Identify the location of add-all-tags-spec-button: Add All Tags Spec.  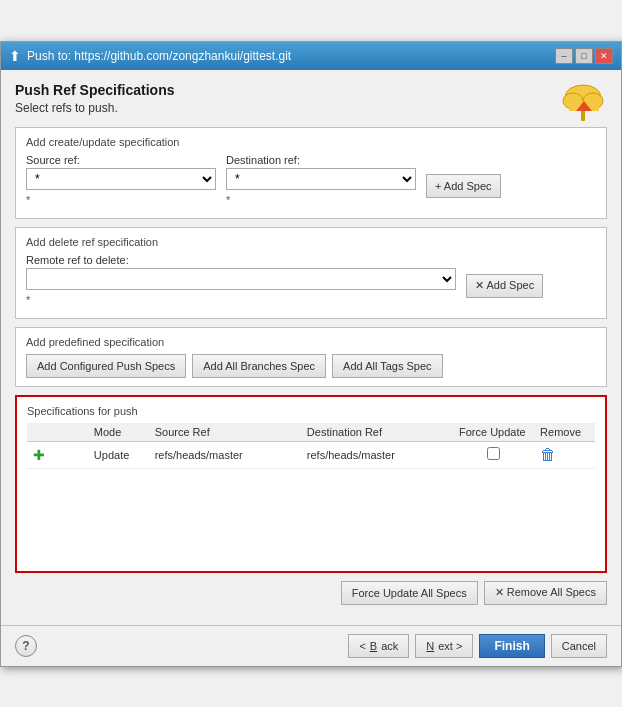
(387, 366).